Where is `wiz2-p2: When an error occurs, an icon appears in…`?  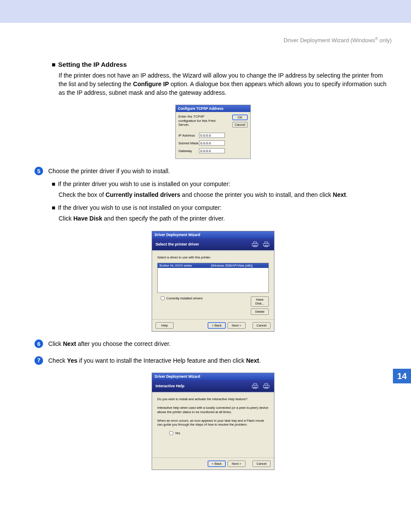
wiz2-p2: When an error occurs, an icon appears in… is located at coordinates (213, 423).